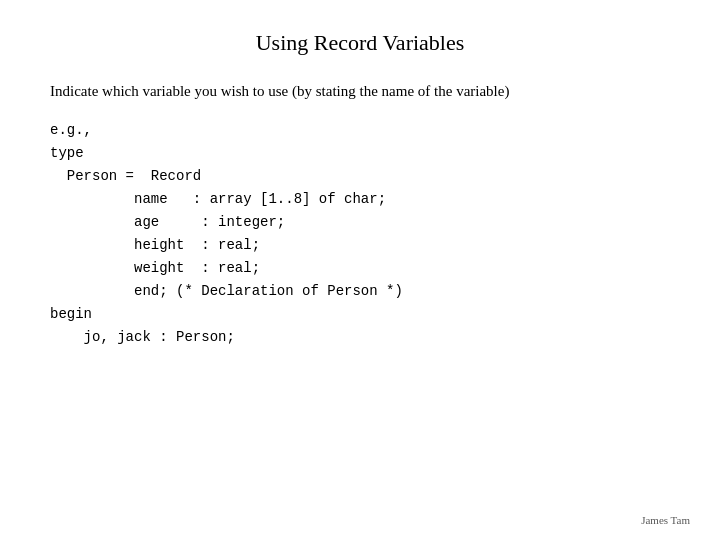 The image size is (720, 540). I want to click on end-line: end; (* Declaration of Person *), so click(360, 292).